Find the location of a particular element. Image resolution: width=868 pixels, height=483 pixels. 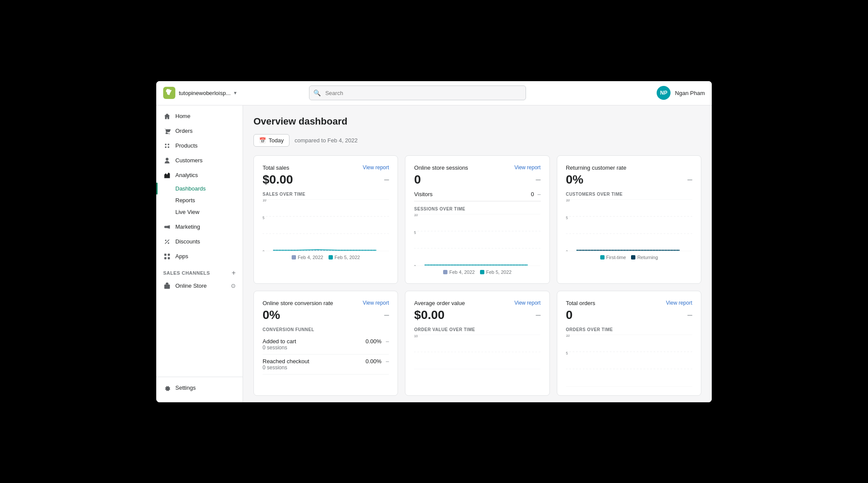

visitors-row: Visitors 0 – is located at coordinates (477, 194).